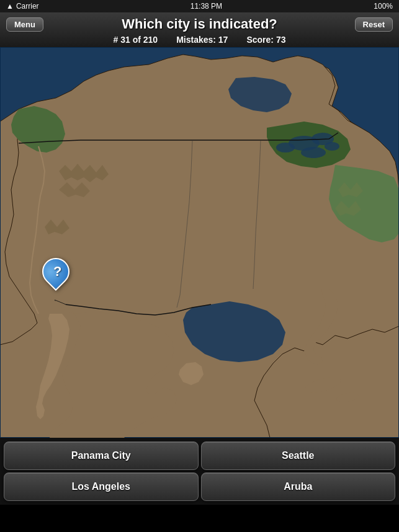  Describe the element at coordinates (22, 6) in the screenshot. I see `carrier-label: ▲ Carrier` at that location.